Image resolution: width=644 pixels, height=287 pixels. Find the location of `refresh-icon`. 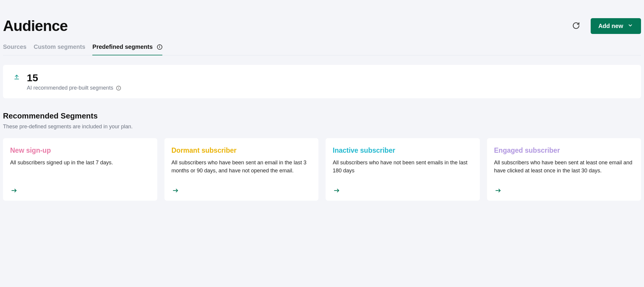

refresh-icon is located at coordinates (576, 26).